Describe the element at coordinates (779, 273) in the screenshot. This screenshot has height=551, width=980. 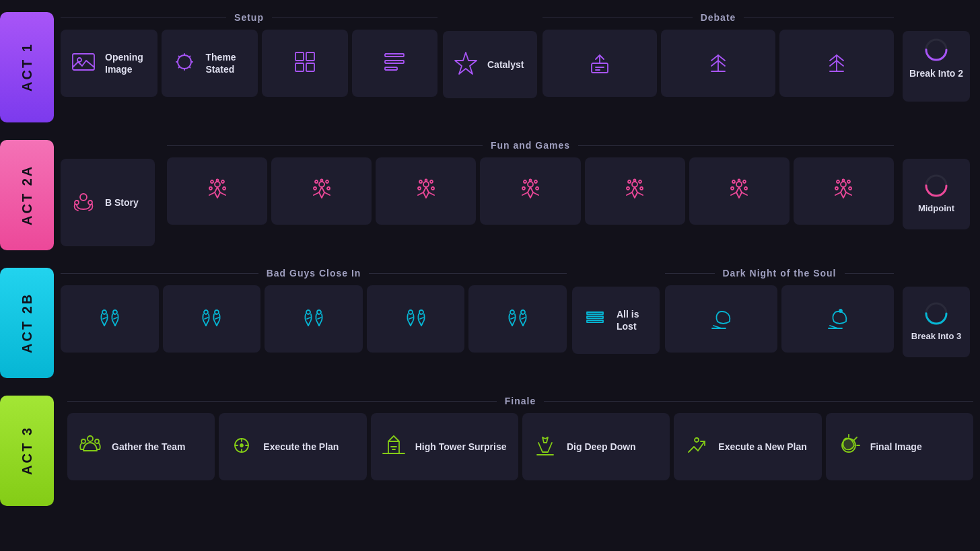
I see `dark-night-header: Dark Night of the Soul` at that location.